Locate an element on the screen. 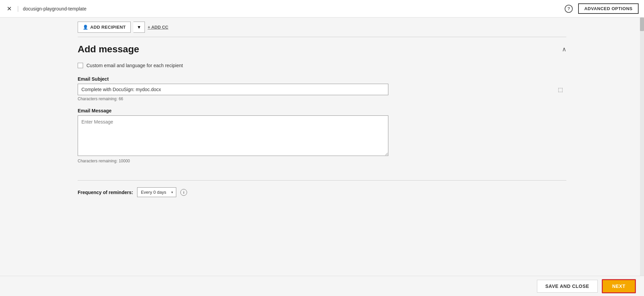 The image size is (644, 296). email-subject-input is located at coordinates (233, 89).